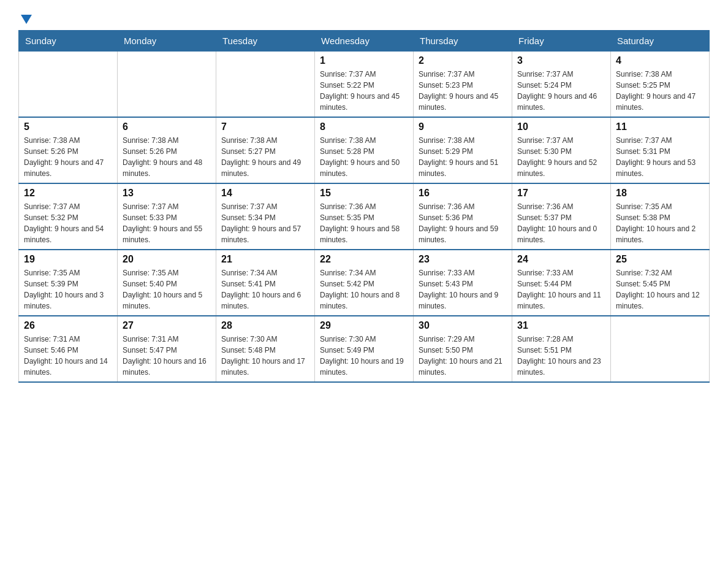 This screenshot has width=728, height=563. I want to click on day-number: 7, so click(265, 127).